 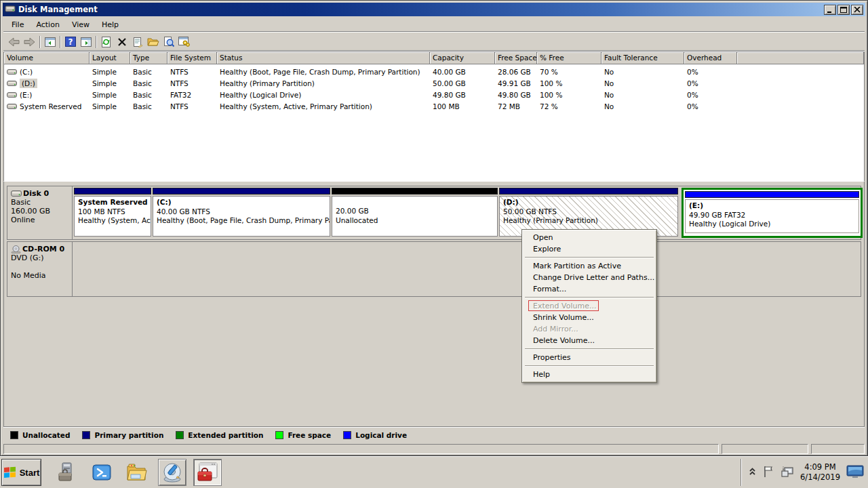 I want to click on powershell-icon, so click(x=102, y=472).